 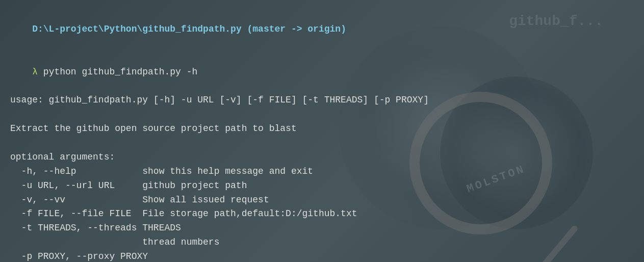 What do you see at coordinates (137, 29) in the screenshot?
I see `filepath-text: D:\L-project\Python\github_findpath.py` at bounding box center [137, 29].